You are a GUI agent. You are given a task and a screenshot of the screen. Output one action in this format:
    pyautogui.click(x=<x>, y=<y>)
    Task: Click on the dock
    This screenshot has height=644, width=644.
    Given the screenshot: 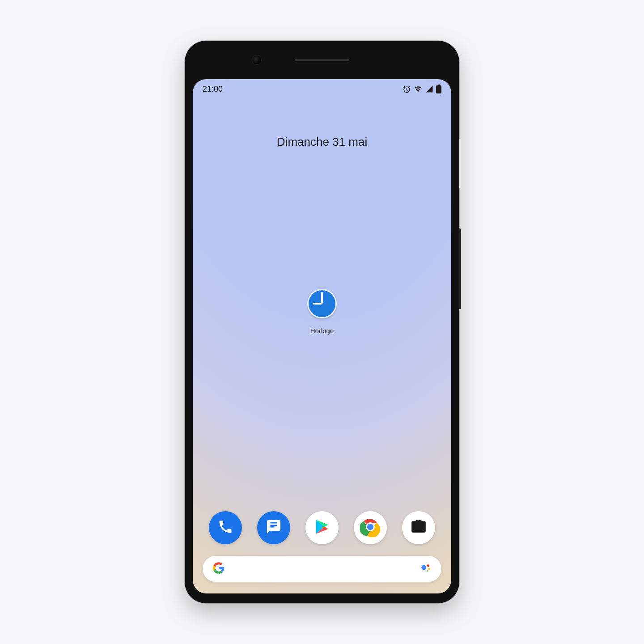 What is the action you would take?
    pyautogui.click(x=322, y=528)
    